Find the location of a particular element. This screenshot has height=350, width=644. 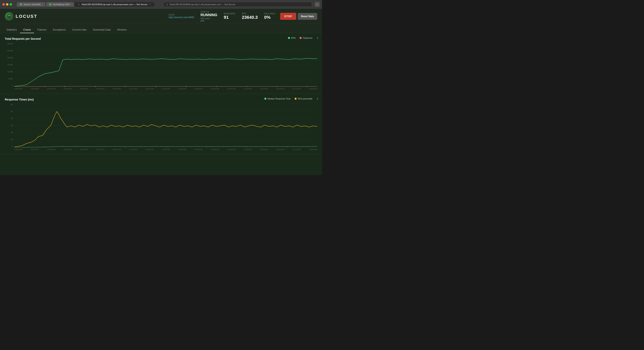

tab-label-2: SkyWalking OAP... is located at coordinates (62, 4).